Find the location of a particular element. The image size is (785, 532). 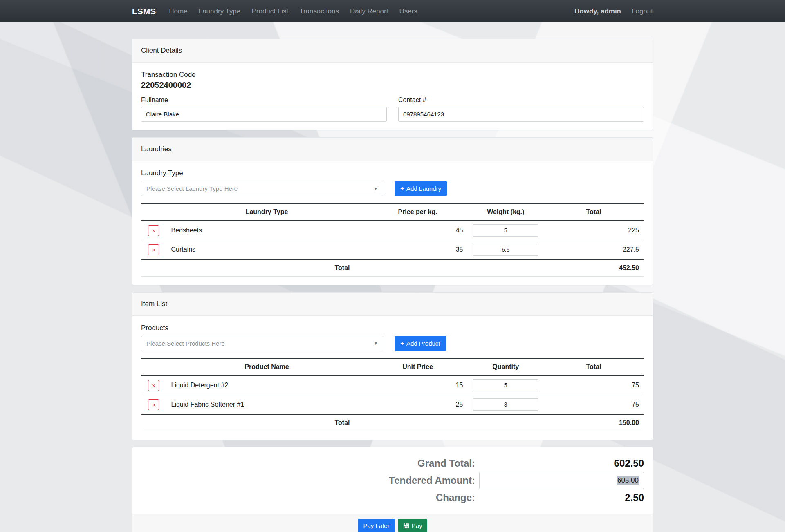

laundry-type-cell: Bedsheets is located at coordinates (267, 230).